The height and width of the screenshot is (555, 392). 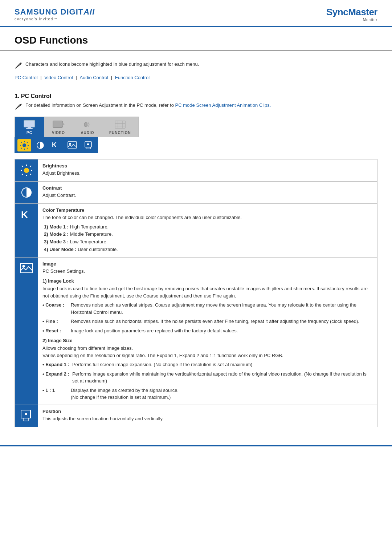 I want to click on pc-mode-note-icon, so click(x=19, y=107).